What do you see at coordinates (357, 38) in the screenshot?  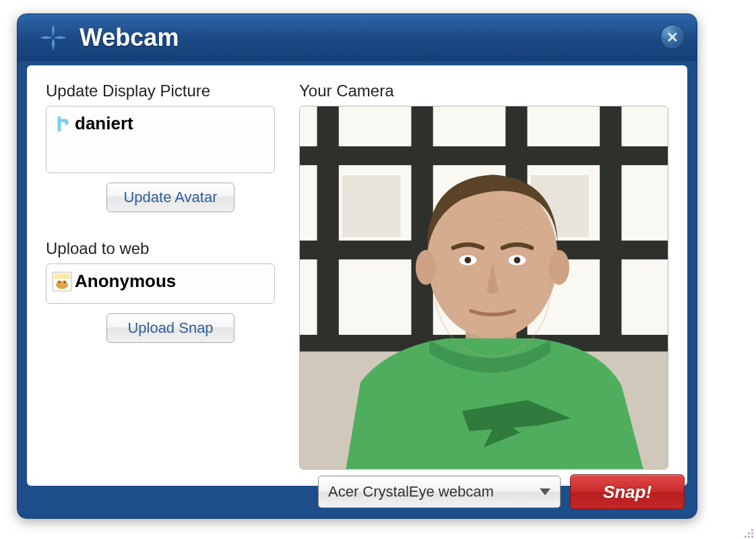 I see `titlebar: Webcam` at bounding box center [357, 38].